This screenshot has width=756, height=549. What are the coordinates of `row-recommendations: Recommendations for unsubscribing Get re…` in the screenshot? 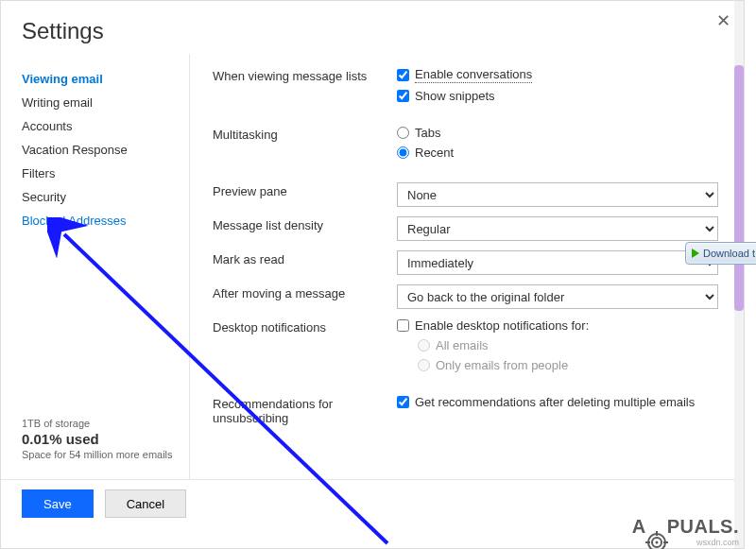 It's located at (469, 410).